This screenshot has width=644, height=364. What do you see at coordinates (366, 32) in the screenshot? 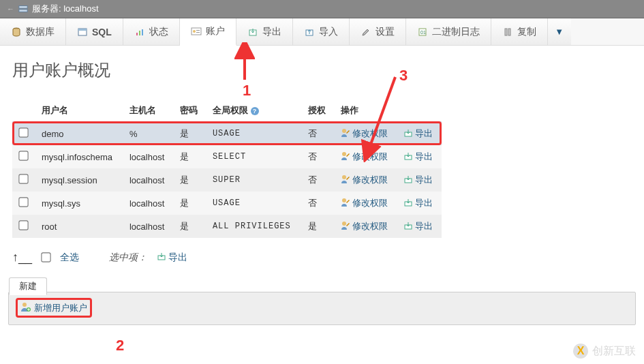
I see `settings-icon` at bounding box center [366, 32].